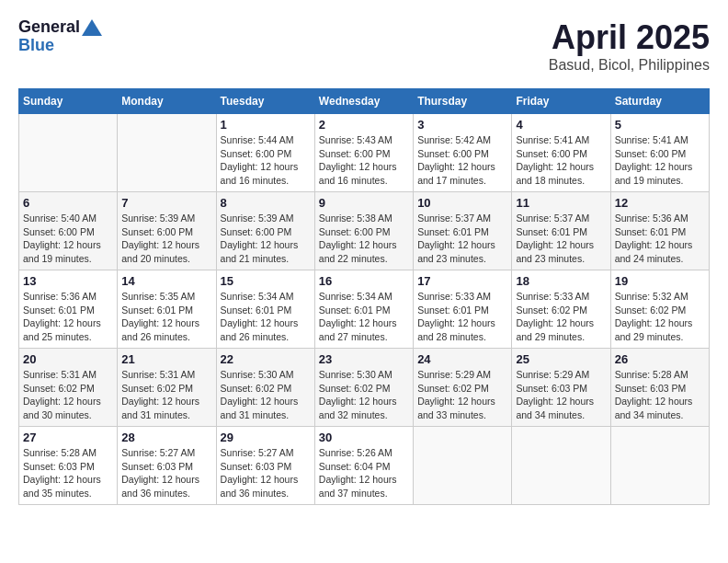  What do you see at coordinates (462, 125) in the screenshot?
I see `day-number: 3` at bounding box center [462, 125].